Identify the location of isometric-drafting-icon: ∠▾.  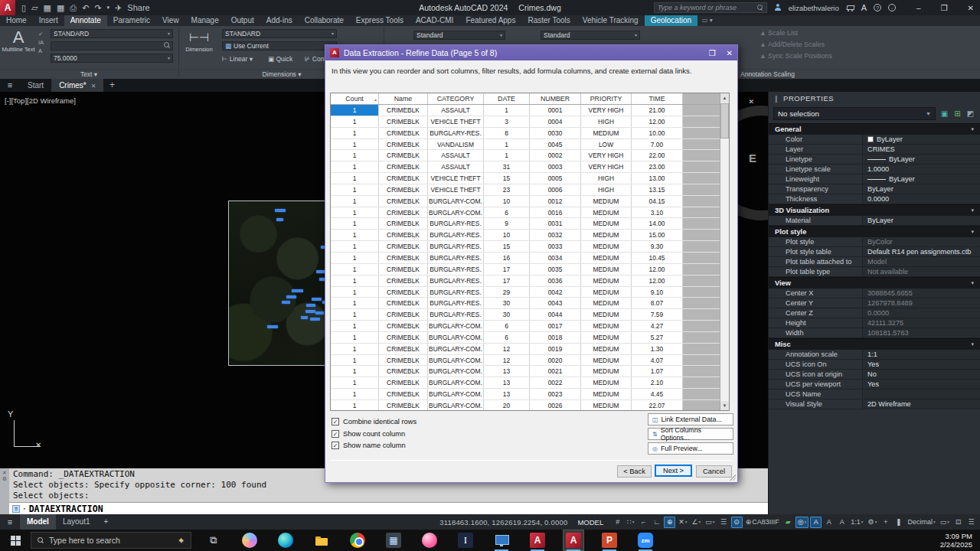
(697, 522).